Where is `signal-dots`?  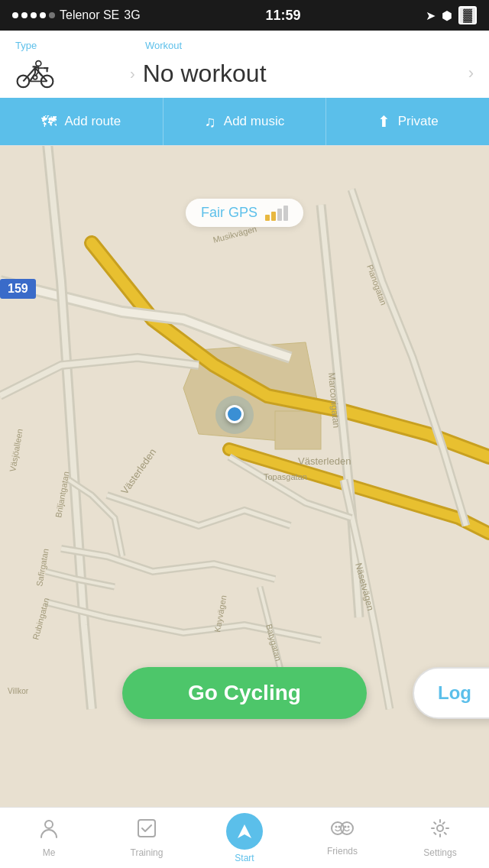
signal-dots is located at coordinates (34, 15).